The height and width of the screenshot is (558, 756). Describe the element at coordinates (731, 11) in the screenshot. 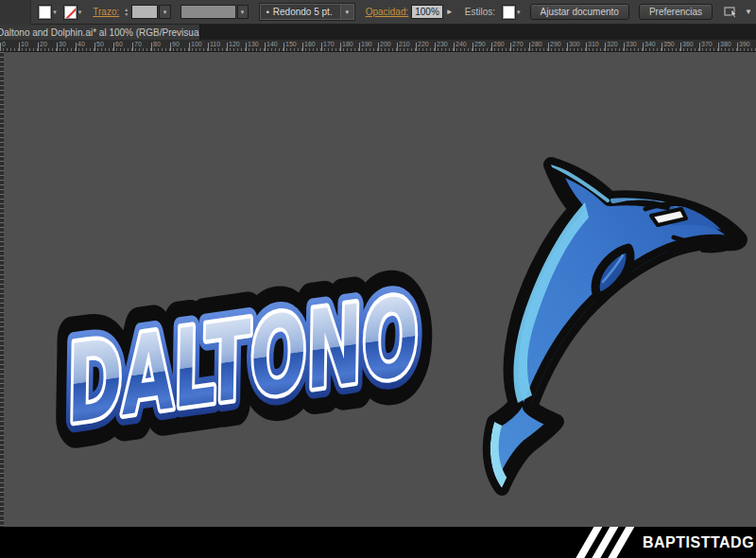

I see `pointer-panel-icon` at that location.